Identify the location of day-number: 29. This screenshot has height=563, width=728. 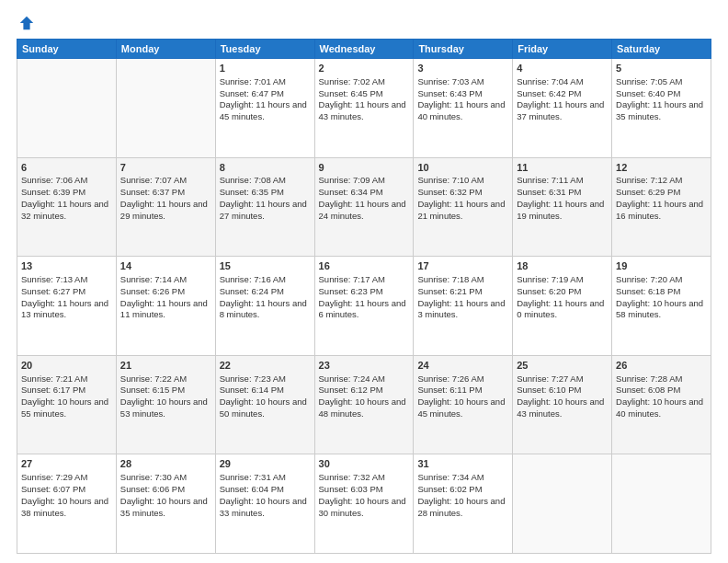
(265, 464).